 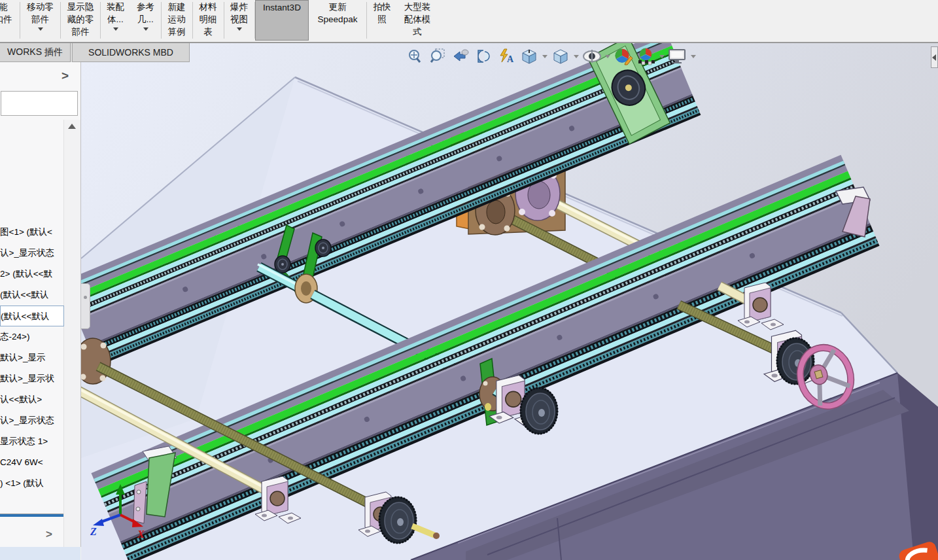 What do you see at coordinates (795, 361) in the screenshot?
I see `handwheel-pulley` at bounding box center [795, 361].